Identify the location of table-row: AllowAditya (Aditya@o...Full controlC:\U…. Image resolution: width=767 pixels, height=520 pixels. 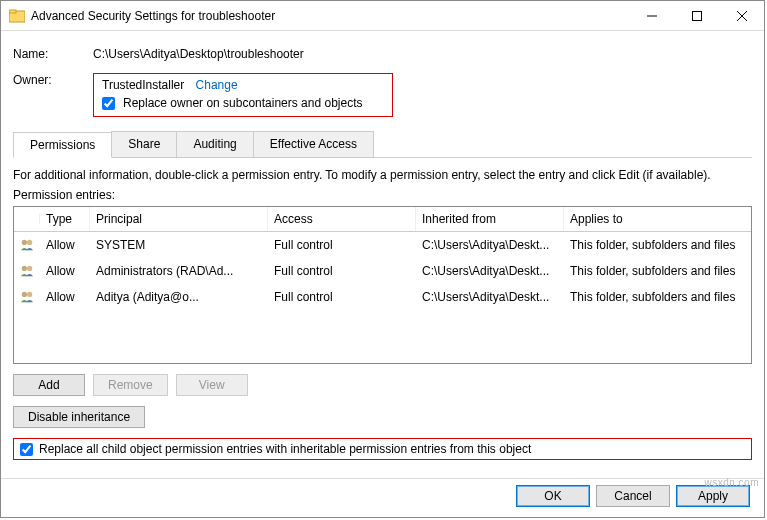
(382, 297).